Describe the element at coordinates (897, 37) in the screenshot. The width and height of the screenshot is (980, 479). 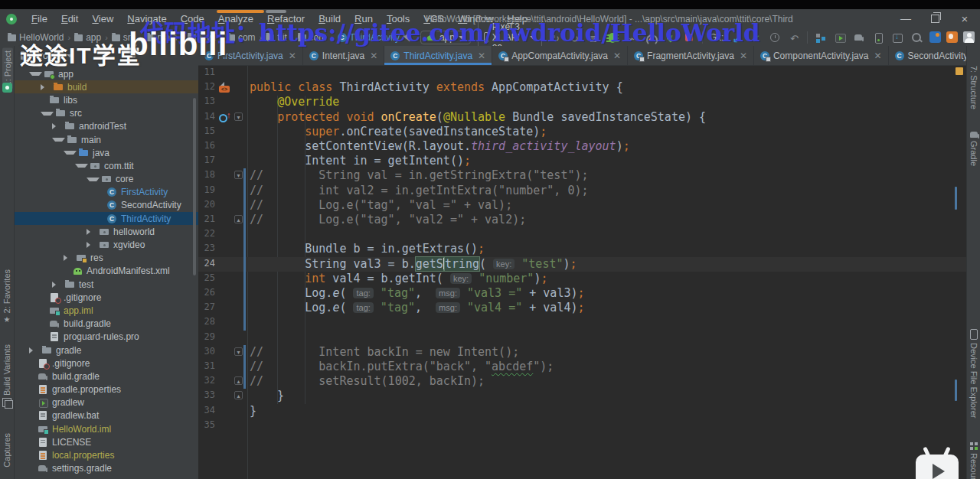
I see `sdk-manager-icon` at that location.